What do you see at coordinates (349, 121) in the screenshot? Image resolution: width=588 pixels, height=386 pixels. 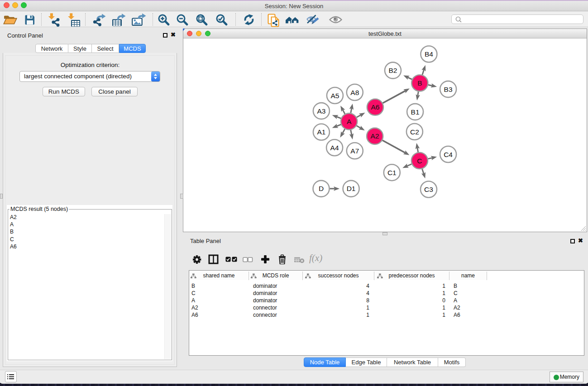 I see `svg-text: A` at bounding box center [349, 121].